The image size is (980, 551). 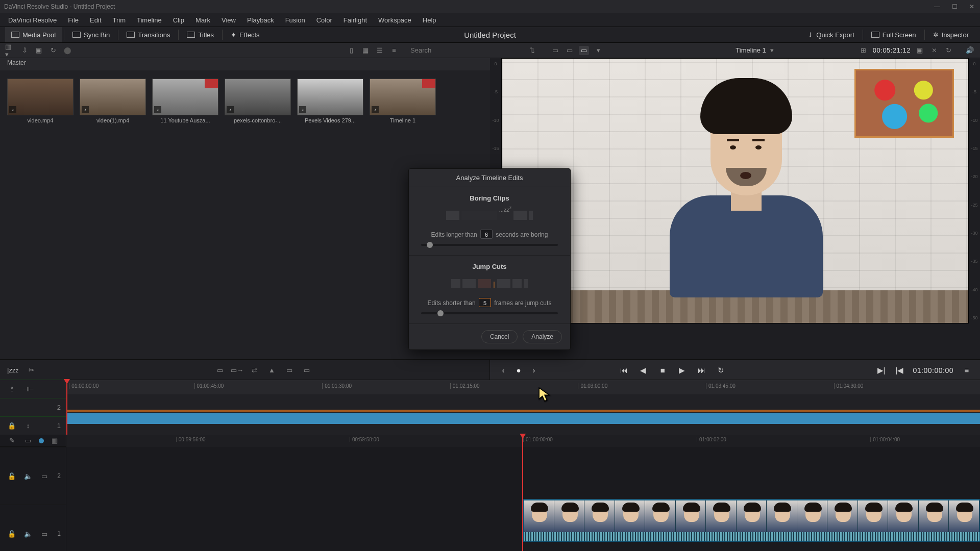 I want to click on speaker-icon: 🔊, so click(x=970, y=51).